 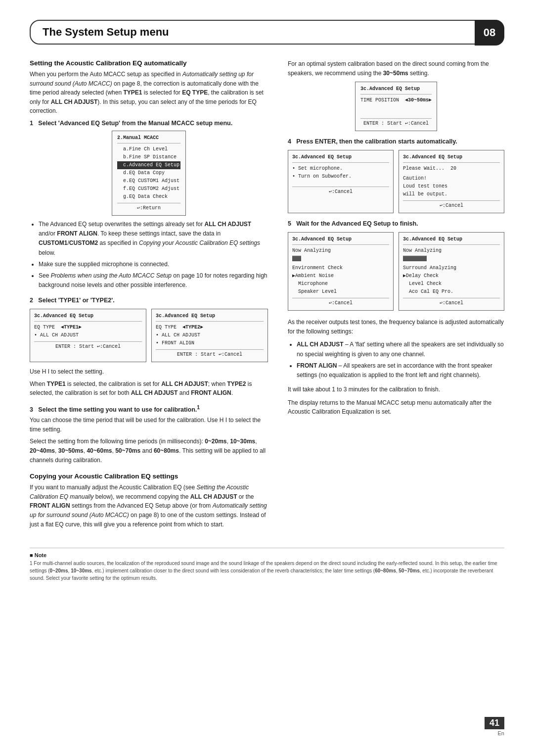 What do you see at coordinates (396, 390) in the screenshot?
I see `para-after-bullets1: It will take about 1 to 3 minutes for th…` at bounding box center [396, 390].